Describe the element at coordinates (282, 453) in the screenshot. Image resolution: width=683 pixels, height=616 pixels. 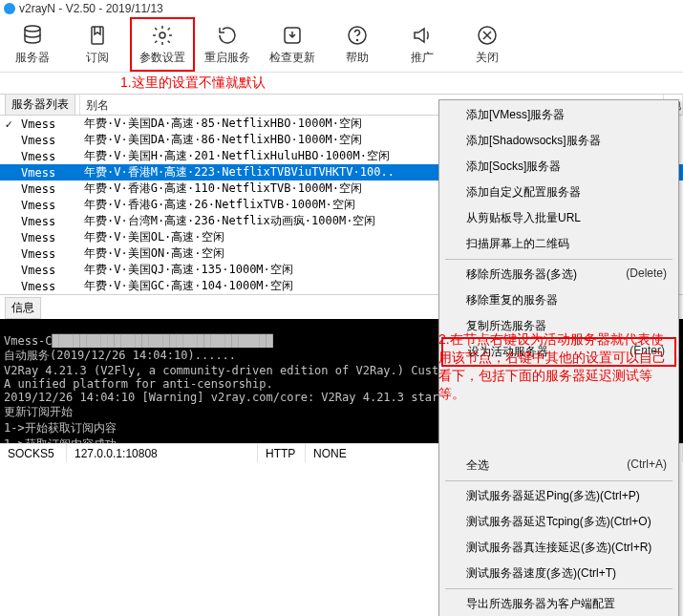
I see `status-http: HTTP` at that location.